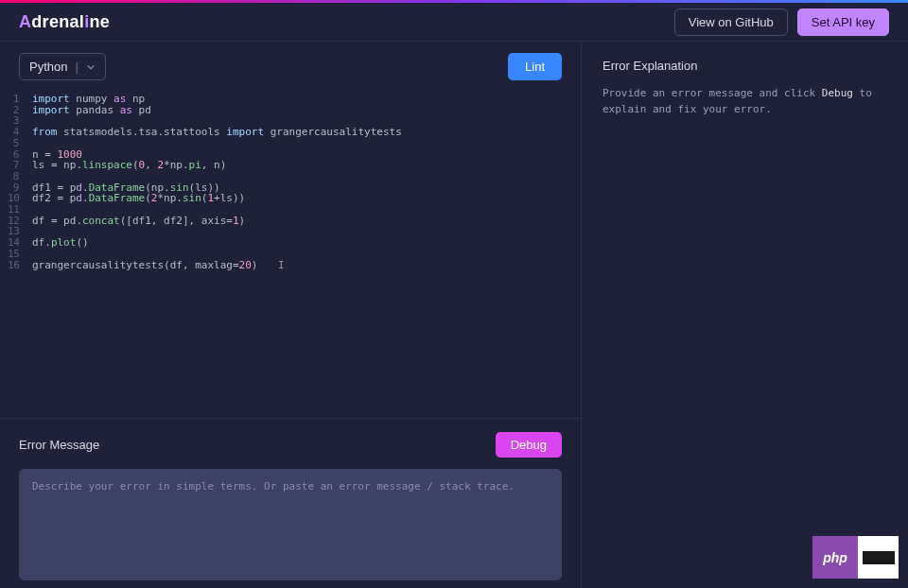 This screenshot has height=588, width=908. Describe the element at coordinates (20, 132) in the screenshot. I see `line-number: 4` at that location.